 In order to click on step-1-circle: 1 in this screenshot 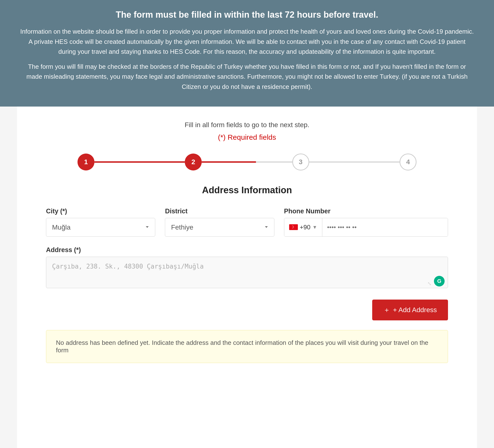, I will do `click(86, 162)`.